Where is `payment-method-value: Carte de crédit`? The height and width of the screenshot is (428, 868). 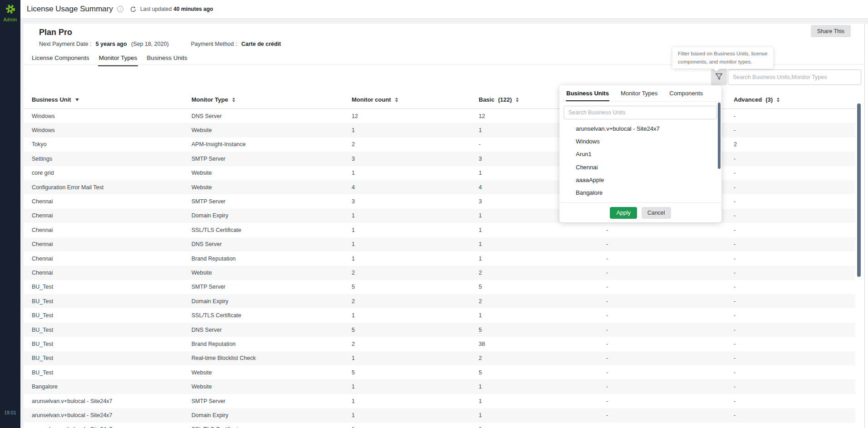 payment-method-value: Carte de crédit is located at coordinates (261, 44).